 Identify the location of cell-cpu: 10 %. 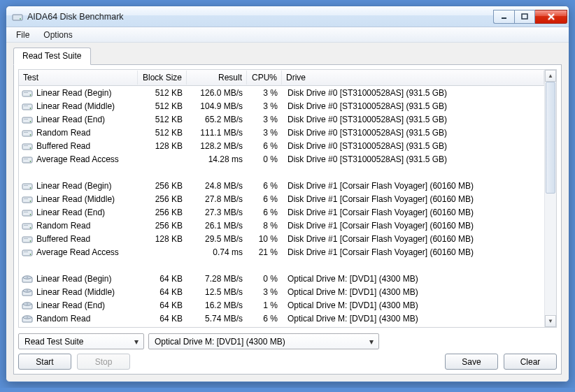
(264, 239).